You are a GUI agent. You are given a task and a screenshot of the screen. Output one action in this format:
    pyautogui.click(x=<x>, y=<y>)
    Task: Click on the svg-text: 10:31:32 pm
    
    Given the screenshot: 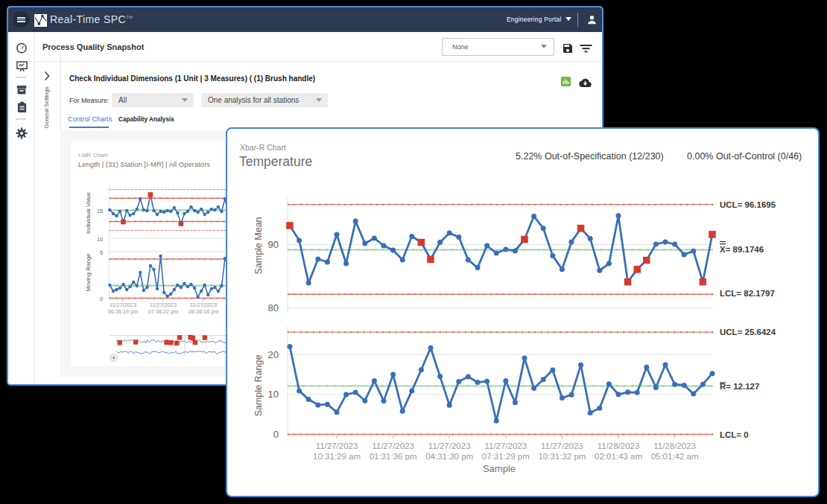 What is the action you would take?
    pyautogui.click(x=562, y=456)
    